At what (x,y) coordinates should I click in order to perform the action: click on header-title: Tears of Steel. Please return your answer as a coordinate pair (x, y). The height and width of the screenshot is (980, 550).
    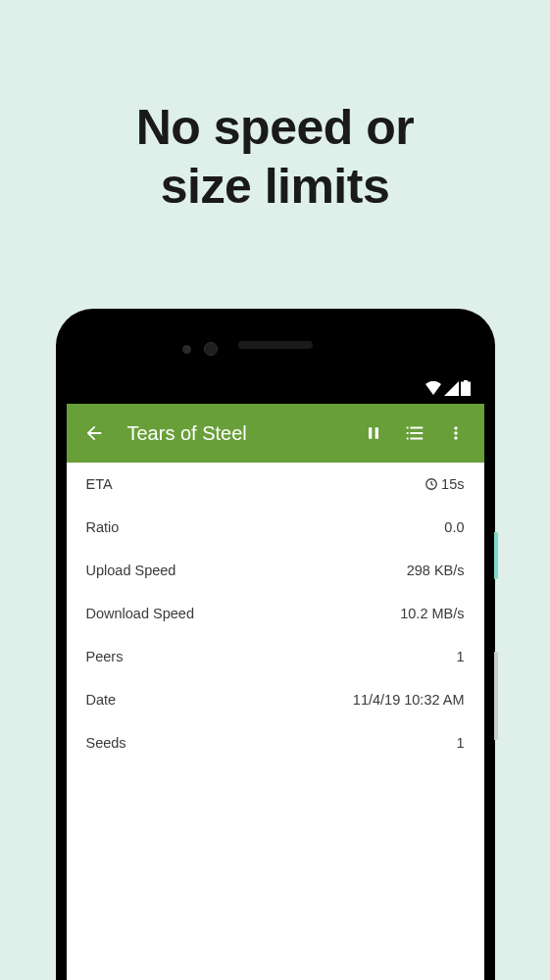
    Looking at the image, I should click on (240, 433).